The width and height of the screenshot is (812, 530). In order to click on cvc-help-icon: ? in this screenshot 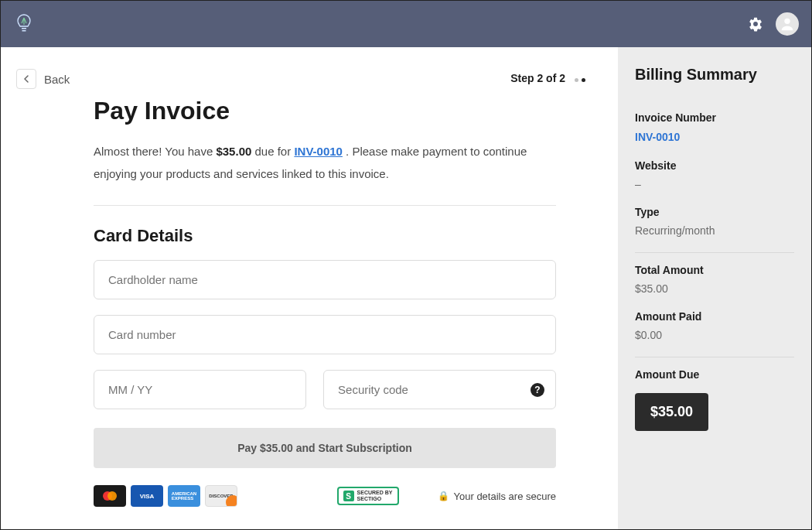, I will do `click(537, 390)`.